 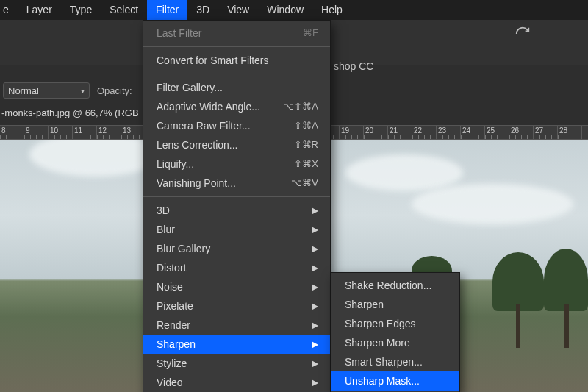 I want to click on menu-3d: 3D, so click(x=203, y=10).